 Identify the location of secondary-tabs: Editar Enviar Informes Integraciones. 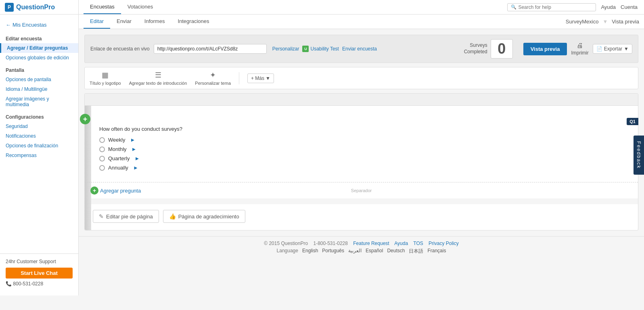
(149, 22).